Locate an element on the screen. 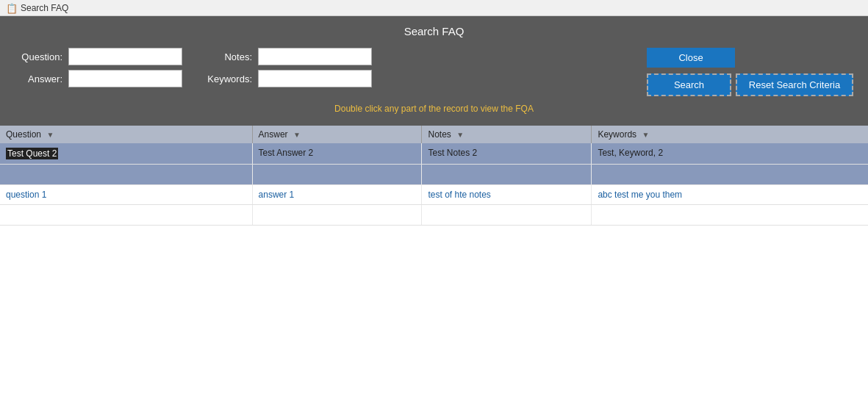  hint-text: Double click any part of the record to v… is located at coordinates (434, 109).